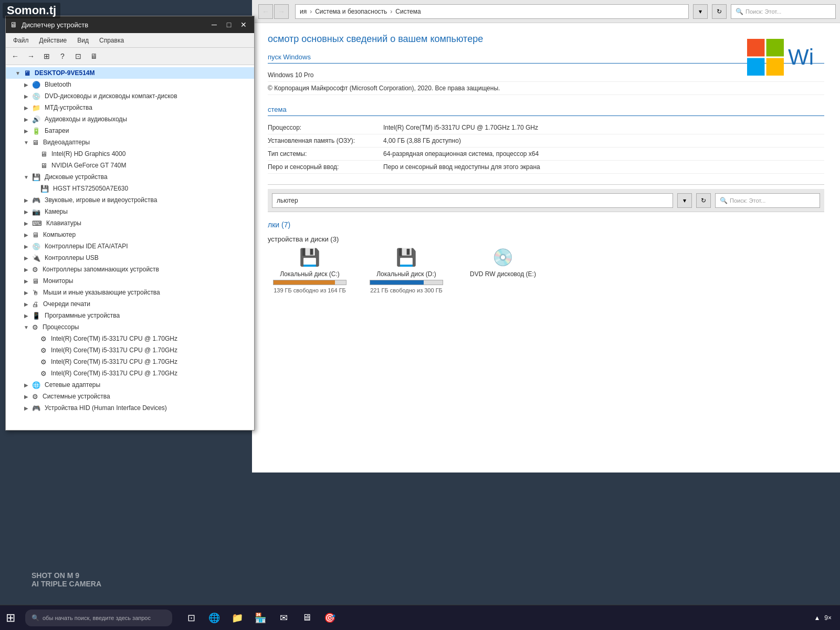  I want to click on search-box: 🔍 Поиск: Этот..., so click(783, 12).